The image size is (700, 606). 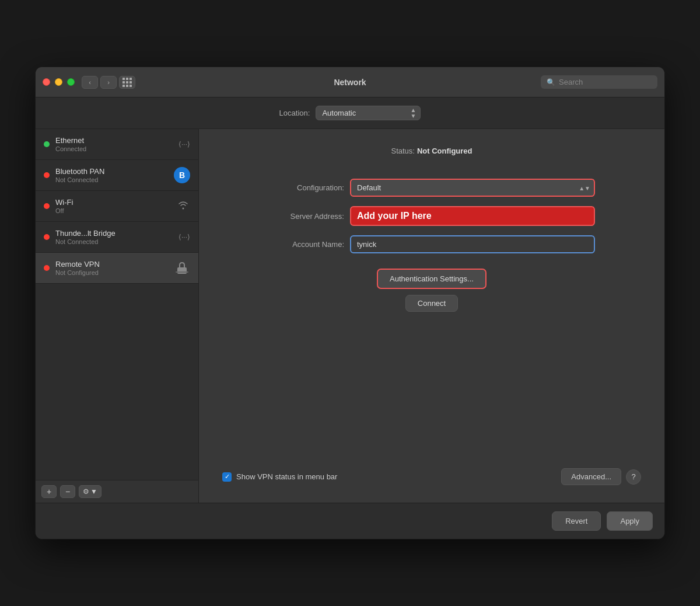 I want to click on status-dot-red-vpn, so click(x=47, y=268).